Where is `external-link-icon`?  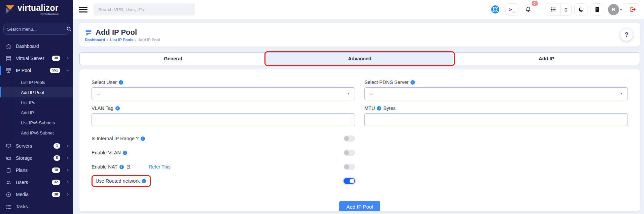 external-link-icon is located at coordinates (129, 167).